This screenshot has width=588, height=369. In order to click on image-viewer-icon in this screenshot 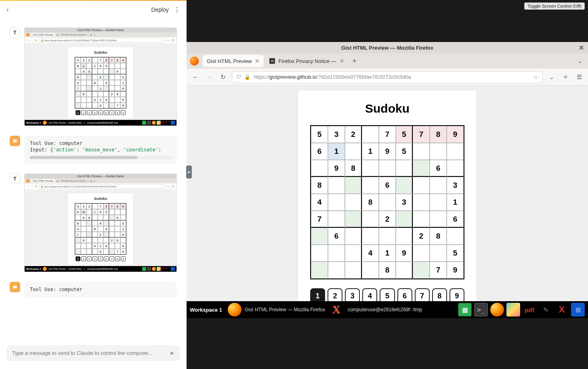, I will do `click(513, 310)`.